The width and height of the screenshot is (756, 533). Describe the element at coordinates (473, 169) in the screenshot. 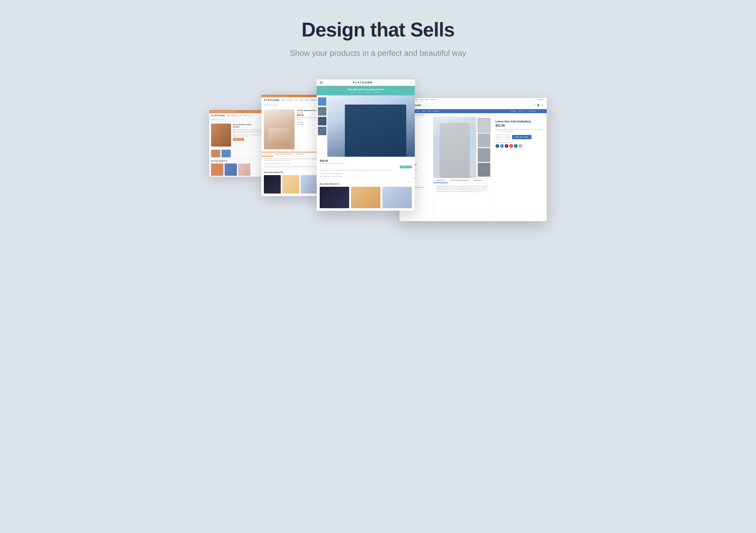

I see `right-content-area: BROWSE Bags Booking Clothing › Men › Mus…` at that location.